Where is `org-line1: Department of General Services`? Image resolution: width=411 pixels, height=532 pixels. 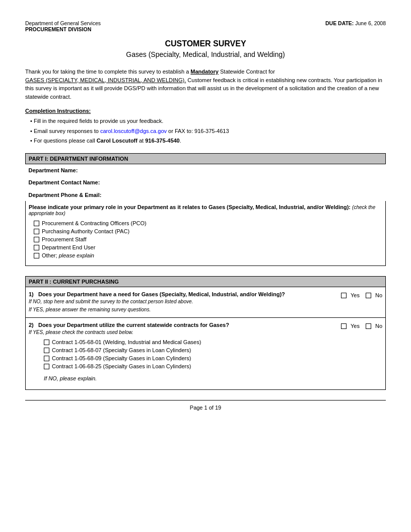 org-line1: Department of General Services is located at coordinates (63, 23).